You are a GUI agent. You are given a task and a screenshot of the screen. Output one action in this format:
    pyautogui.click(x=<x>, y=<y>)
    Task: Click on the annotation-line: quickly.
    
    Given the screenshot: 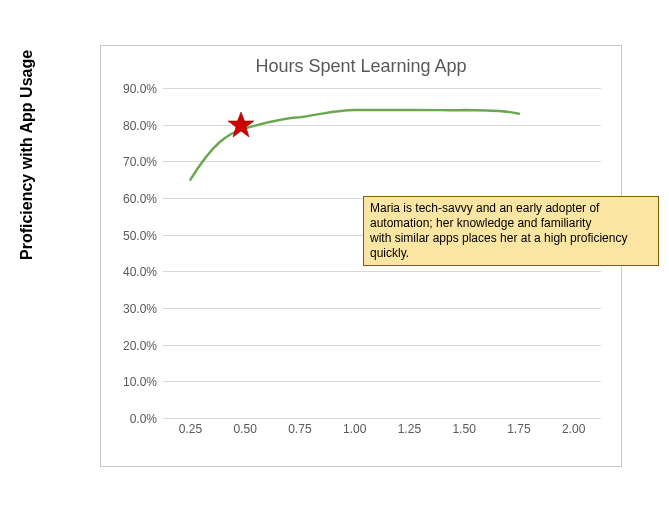 What is the action you would take?
    pyautogui.click(x=511, y=254)
    